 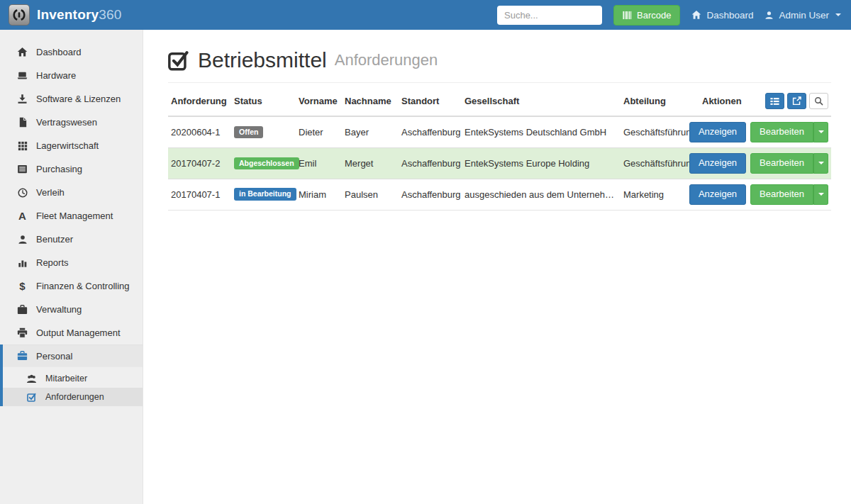 I want to click on col-aktionen: Aktionen, so click(x=765, y=99).